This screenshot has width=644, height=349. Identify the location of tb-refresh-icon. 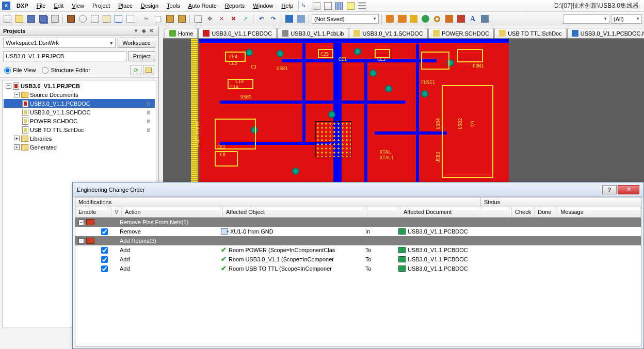
(130, 19).